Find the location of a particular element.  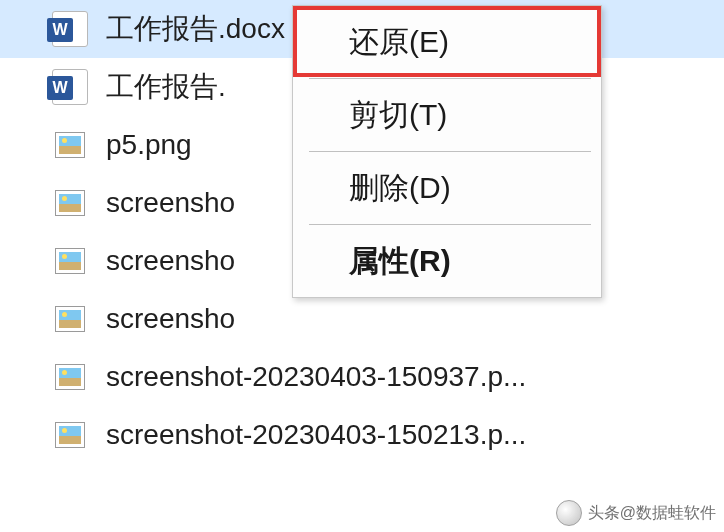

watermark-text: 头条@数据蛙软件 is located at coordinates (652, 514).